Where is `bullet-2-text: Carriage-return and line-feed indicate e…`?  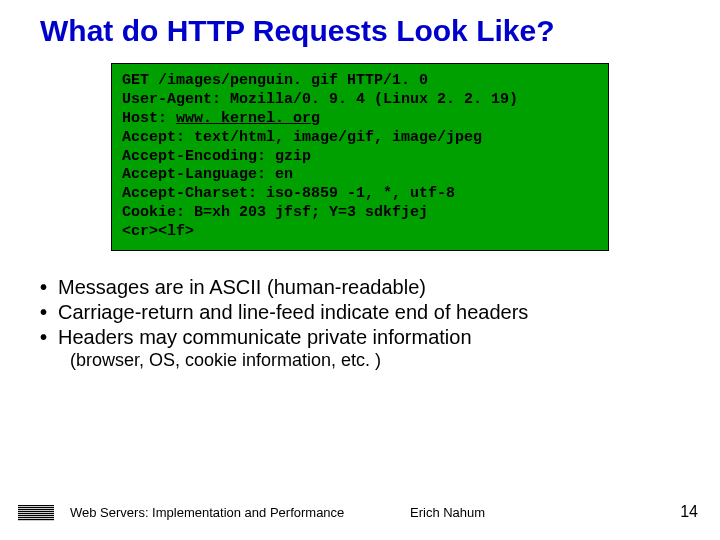
bullet-2-text: Carriage-return and line-feed indicate e… is located at coordinates (293, 312).